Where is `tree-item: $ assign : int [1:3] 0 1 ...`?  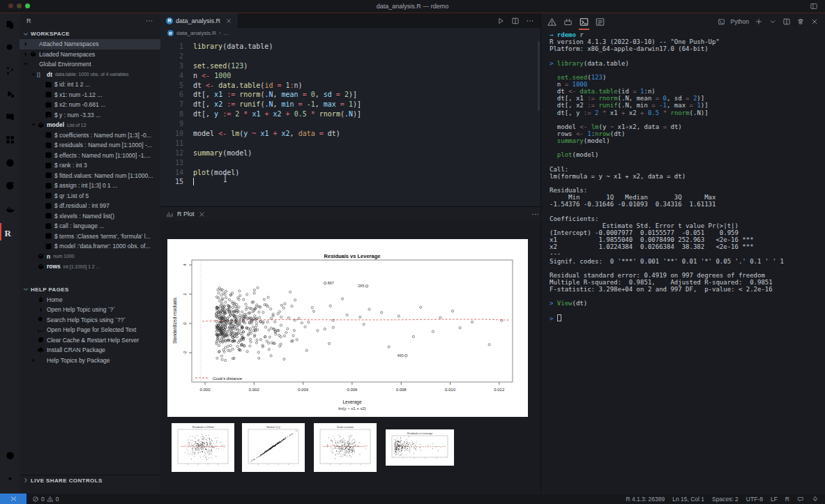 tree-item: $ assign : int [1:3] 0 1 ... is located at coordinates (90, 185).